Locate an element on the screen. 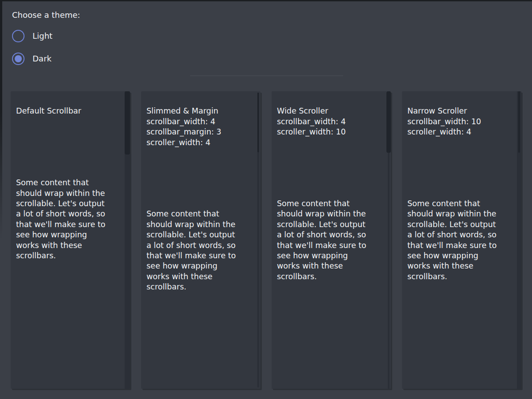  panel-header: Slimmed & Margin scrollbar_width: 4 scro… is located at coordinates (200, 127).